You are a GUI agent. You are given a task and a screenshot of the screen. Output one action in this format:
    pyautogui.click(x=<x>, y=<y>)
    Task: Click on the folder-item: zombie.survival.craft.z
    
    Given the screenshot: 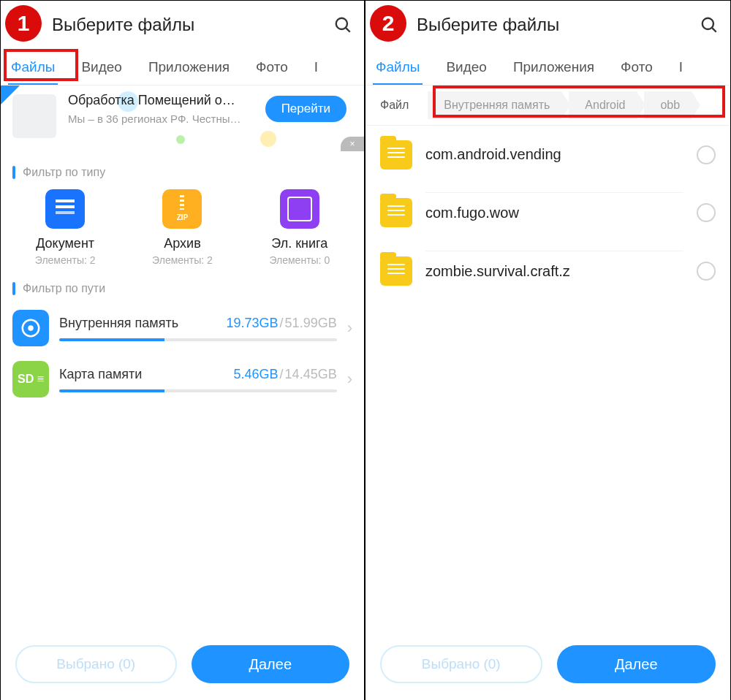 What is the action you would take?
    pyautogui.click(x=548, y=271)
    